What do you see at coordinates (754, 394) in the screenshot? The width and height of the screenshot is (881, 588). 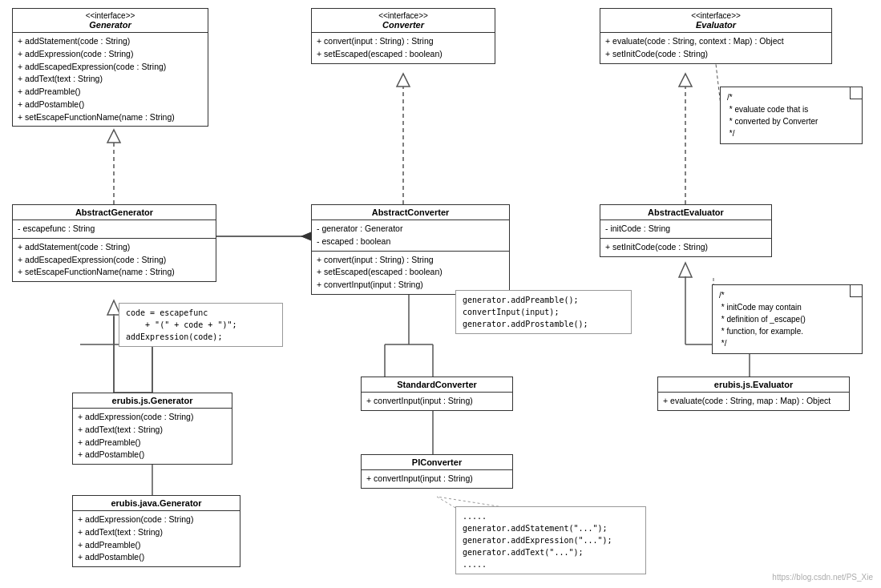 I see `erubis-js-evaluator-box: erubis.js.Evaluator + evaluate(code : St…` at bounding box center [754, 394].